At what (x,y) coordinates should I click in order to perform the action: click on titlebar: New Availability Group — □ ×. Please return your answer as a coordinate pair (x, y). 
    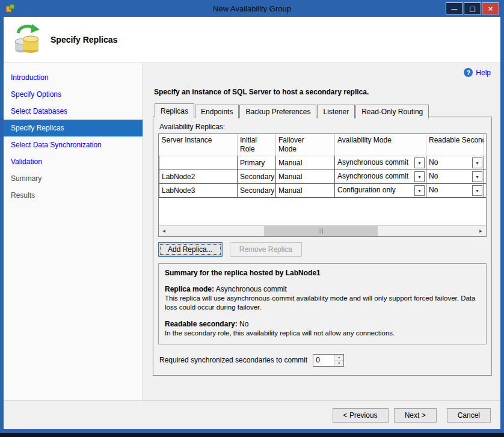
    Looking at the image, I should click on (252, 8).